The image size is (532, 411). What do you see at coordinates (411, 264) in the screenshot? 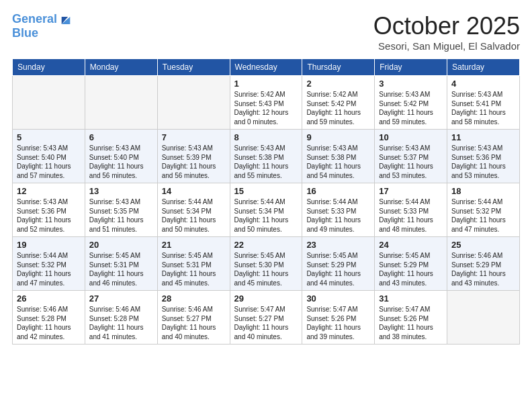
I see `table-row: 24Sunrise: 5:45 AM Sunset: 5:29 PM Dayli…` at bounding box center [411, 264].